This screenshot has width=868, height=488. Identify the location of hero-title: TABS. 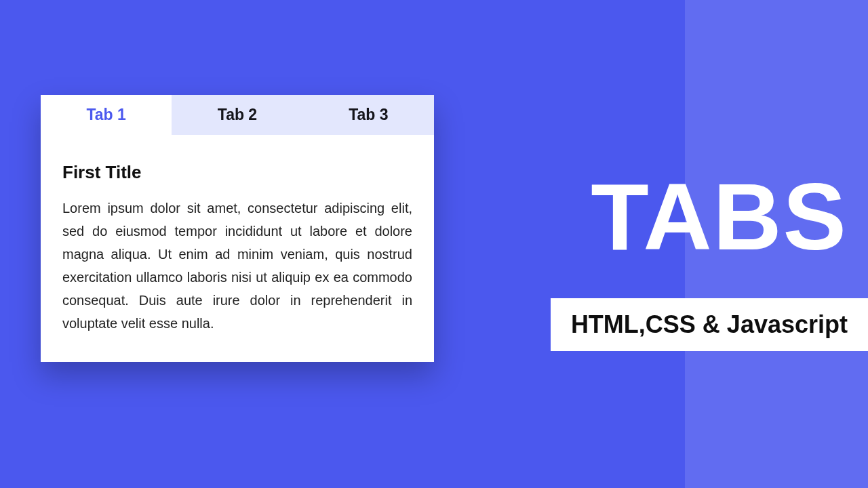
(719, 217).